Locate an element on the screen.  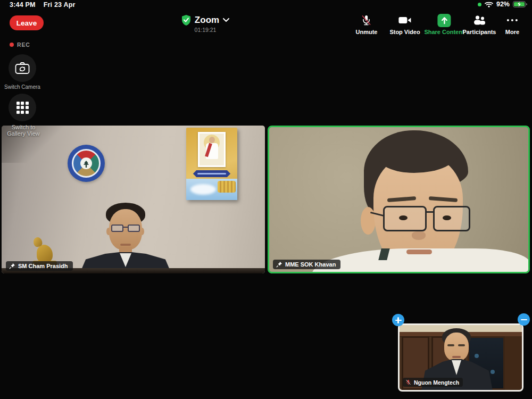
status-bar-left: 3:44 PM Fri 23 Apr is located at coordinates (43, 5).